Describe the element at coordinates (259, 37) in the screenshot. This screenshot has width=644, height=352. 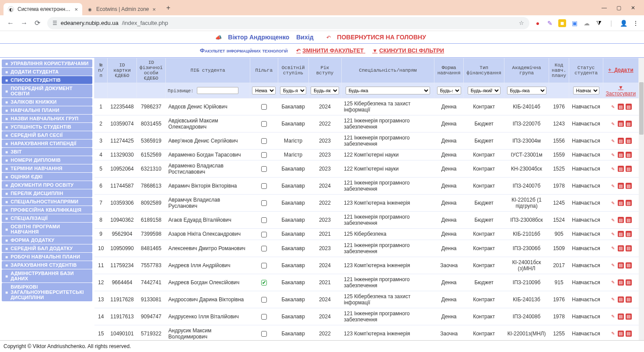
I see `user-link: Віктор Андрющенко` at that location.